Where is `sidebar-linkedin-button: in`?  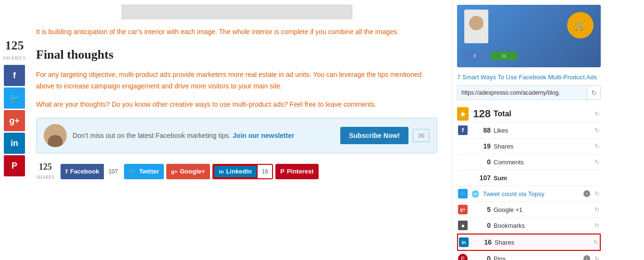
sidebar-linkedin-button: in is located at coordinates (14, 143).